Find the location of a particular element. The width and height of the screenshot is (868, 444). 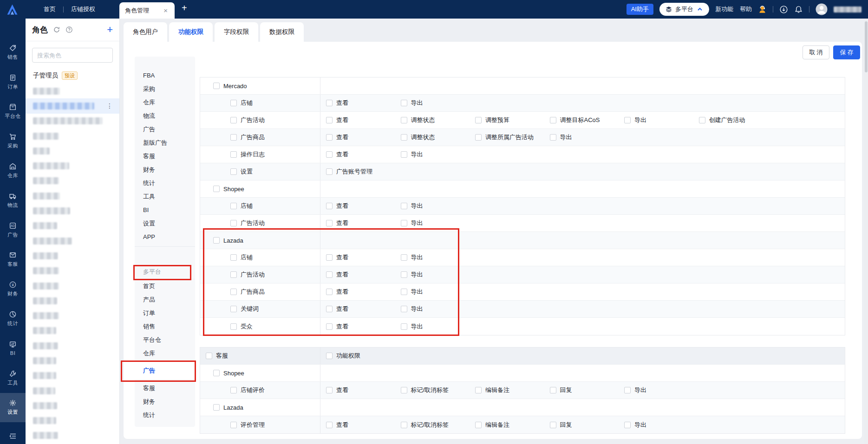

user-name-blurred is located at coordinates (848, 9).